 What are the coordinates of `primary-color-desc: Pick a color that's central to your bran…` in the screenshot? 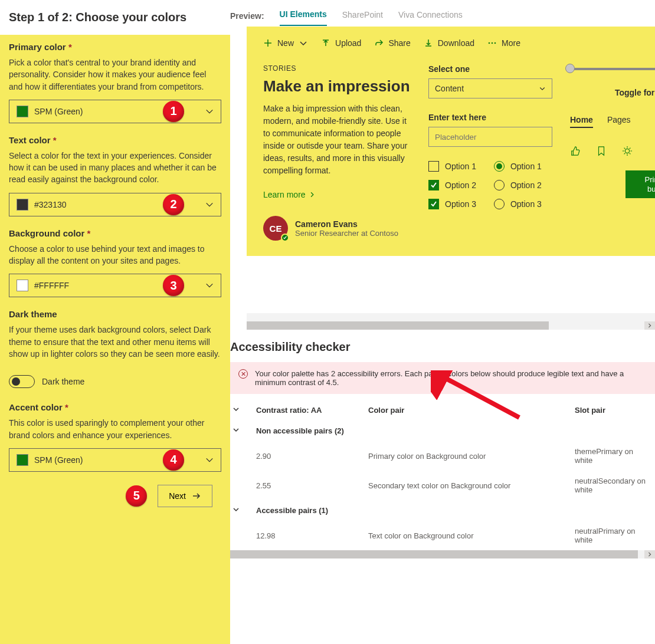 It's located at (115, 74).